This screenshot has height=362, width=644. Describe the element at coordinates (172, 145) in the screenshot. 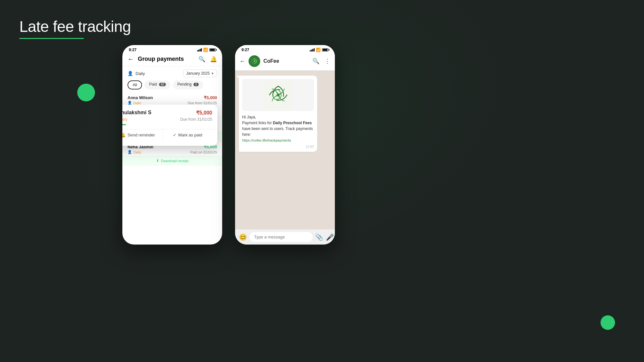

I see `left-phone: 9:27 📶 ← Group payments 🔍 🔔` at that location.